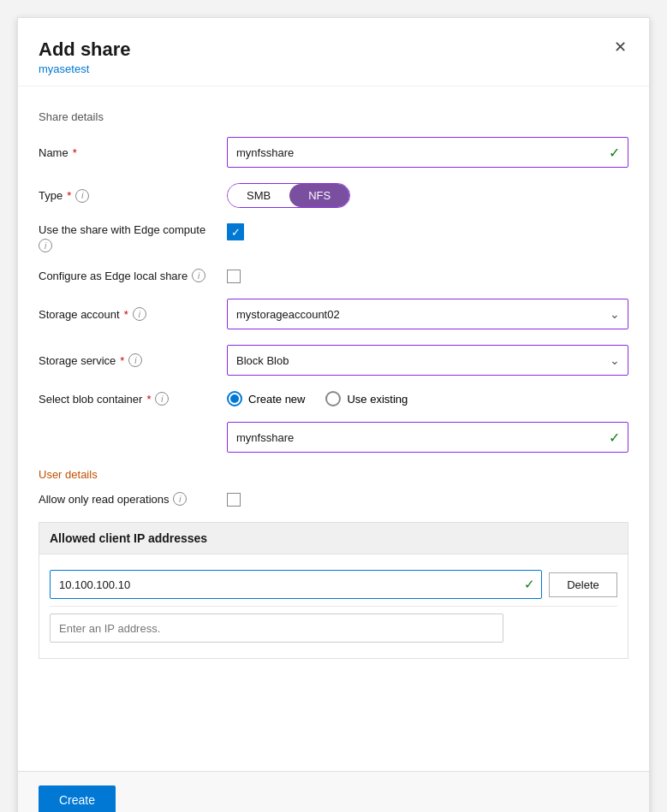 Image resolution: width=667 pixels, height=812 pixels. Describe the element at coordinates (428, 360) in the screenshot. I see `storage-service-control: Block Blob ⌄` at that location.